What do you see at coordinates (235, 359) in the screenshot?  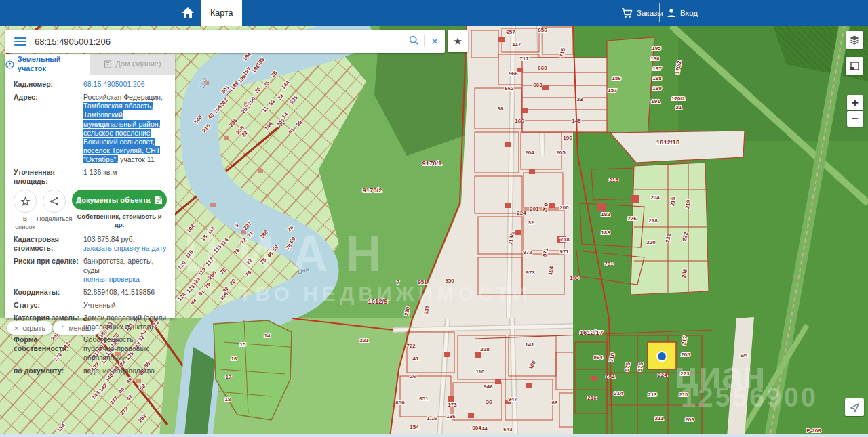 I see `parcel-label: 16` at bounding box center [235, 359].